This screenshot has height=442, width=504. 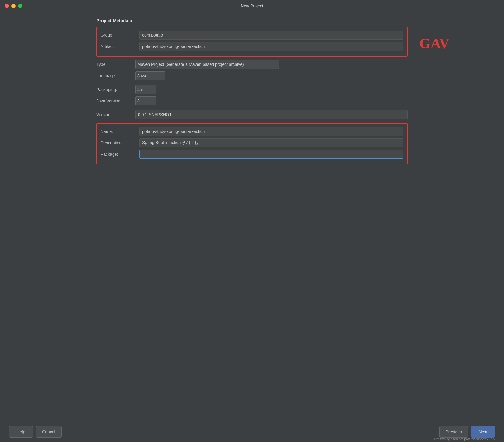 What do you see at coordinates (252, 154) in the screenshot?
I see `package-row: Package:` at bounding box center [252, 154].